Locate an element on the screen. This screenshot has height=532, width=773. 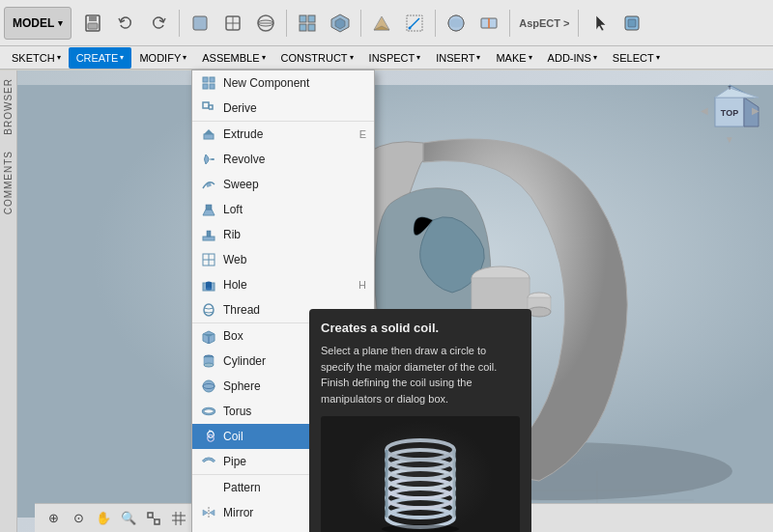
menu-section-features: Extrude E Revolve Sweep is located at coordinates (283, 222).